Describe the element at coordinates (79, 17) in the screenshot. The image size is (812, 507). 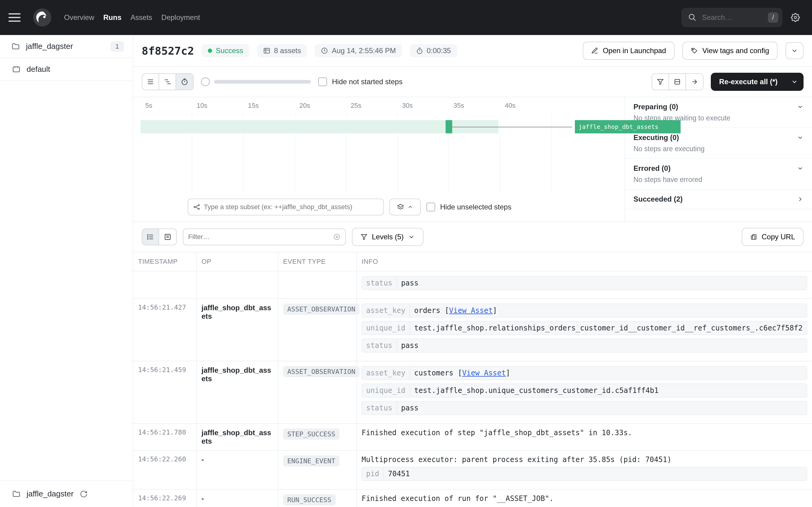
I see `nav-overview: Overview` at that location.